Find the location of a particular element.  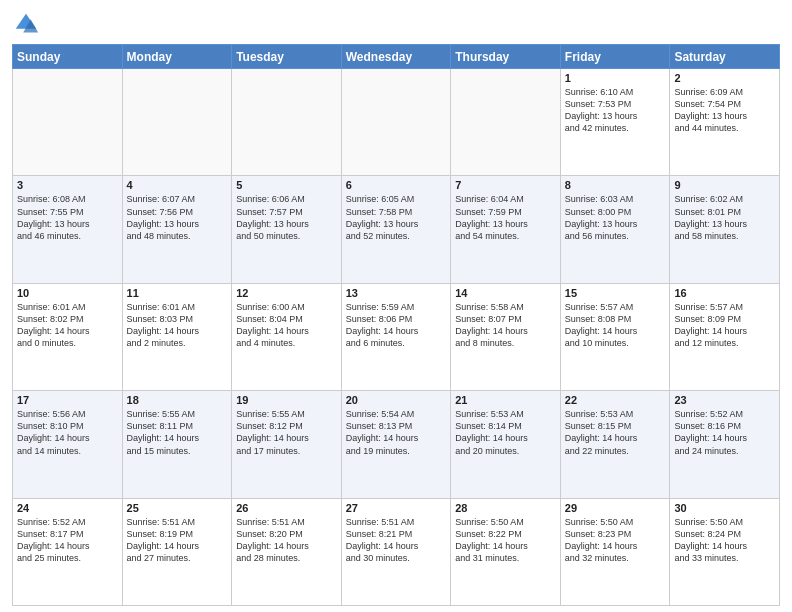

day-number: 16 is located at coordinates (724, 293).